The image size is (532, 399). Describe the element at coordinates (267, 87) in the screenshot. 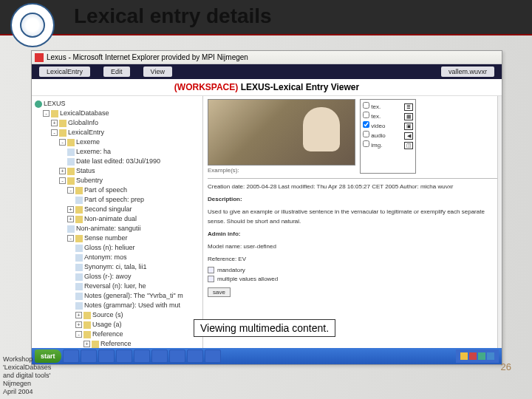

I see `workspace-header: (WORKSPACE) LEXUS-Lexical Entry Viewer` at that location.